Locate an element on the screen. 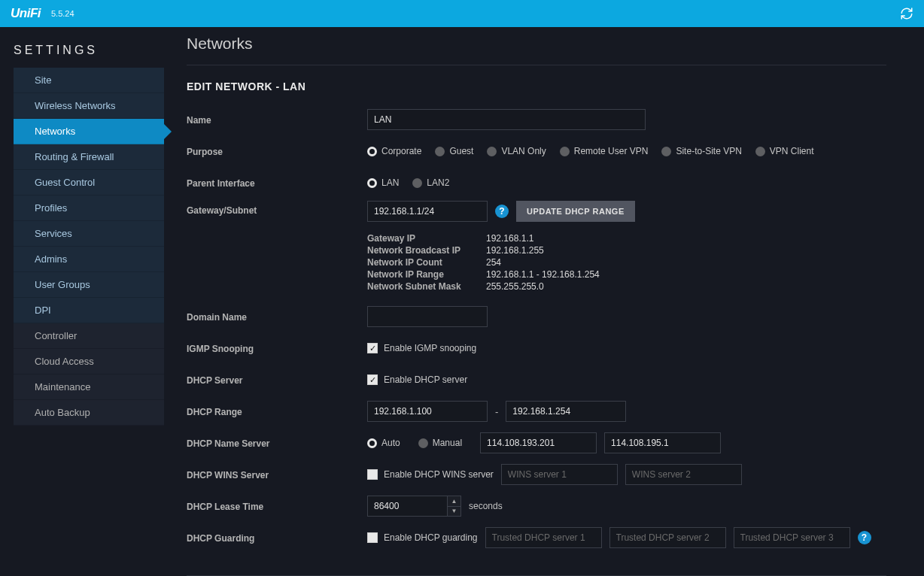  dhcp-checkbox: ✓Enable DHCP server is located at coordinates (417, 380).